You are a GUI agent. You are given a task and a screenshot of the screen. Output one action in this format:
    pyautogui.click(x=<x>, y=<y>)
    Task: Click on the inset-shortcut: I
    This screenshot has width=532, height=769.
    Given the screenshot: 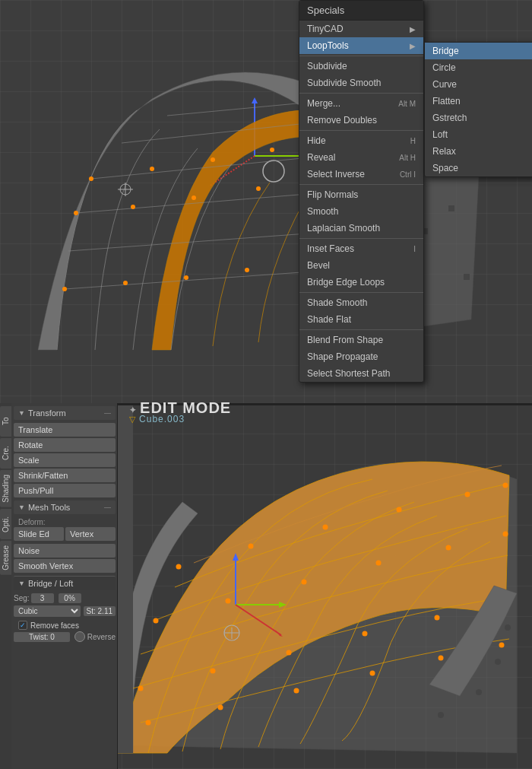 What is the action you would take?
    pyautogui.click(x=415, y=249)
    